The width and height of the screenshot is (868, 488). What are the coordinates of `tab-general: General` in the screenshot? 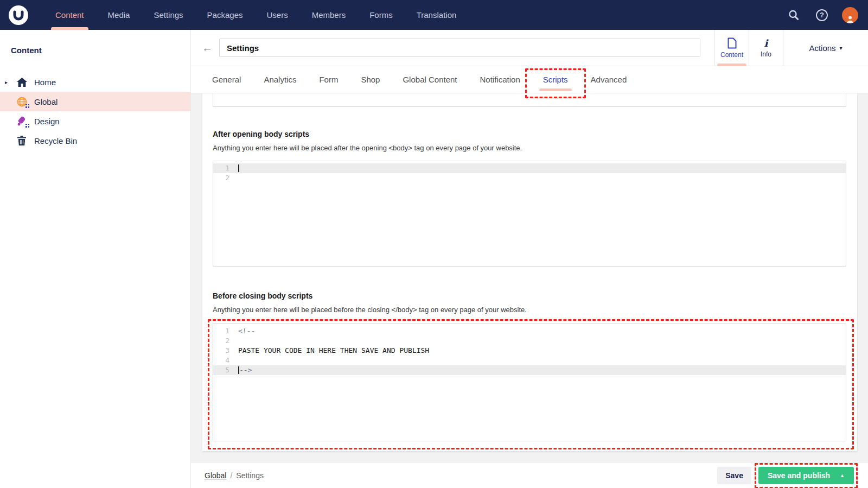 It's located at (227, 80).